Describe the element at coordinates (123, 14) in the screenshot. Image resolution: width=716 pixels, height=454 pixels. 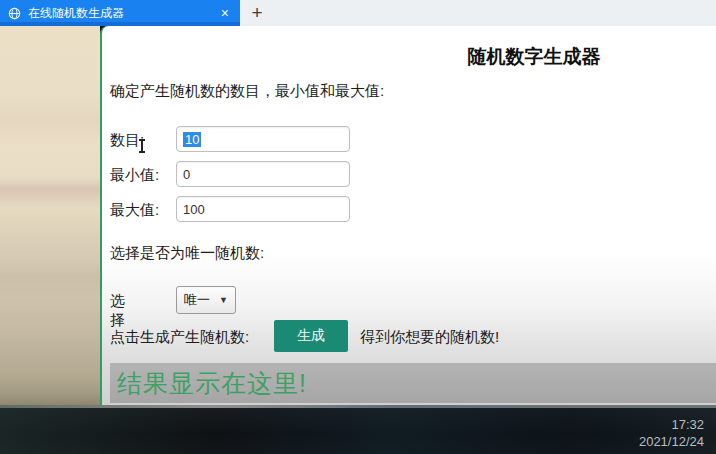
I see `tab-title: 在线随机数生成器` at that location.